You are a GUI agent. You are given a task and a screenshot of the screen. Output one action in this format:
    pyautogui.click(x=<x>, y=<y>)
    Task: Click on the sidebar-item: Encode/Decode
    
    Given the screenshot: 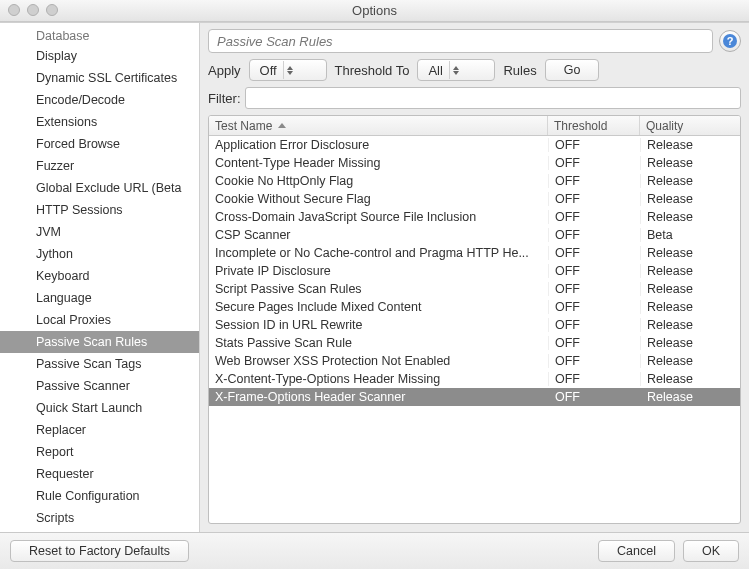 What is the action you would take?
    pyautogui.click(x=100, y=100)
    